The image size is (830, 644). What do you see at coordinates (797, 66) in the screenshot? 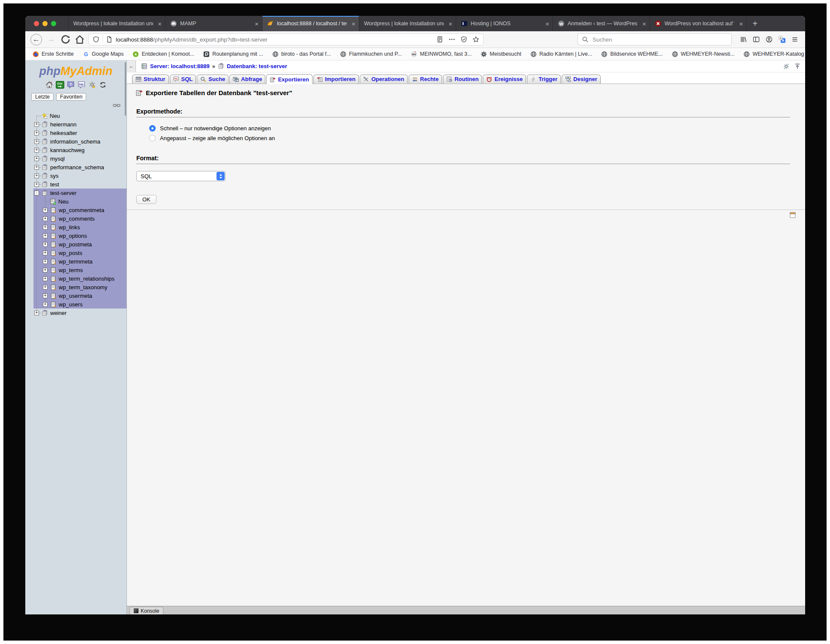
I see `scroll-top-icon` at bounding box center [797, 66].